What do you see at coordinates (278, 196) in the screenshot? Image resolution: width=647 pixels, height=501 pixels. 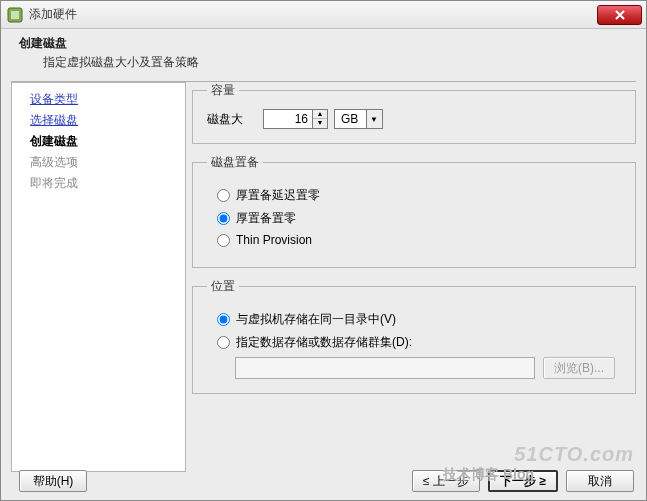 I see `radio-thick-lazy-label: 厚置备延迟置零` at bounding box center [278, 196].